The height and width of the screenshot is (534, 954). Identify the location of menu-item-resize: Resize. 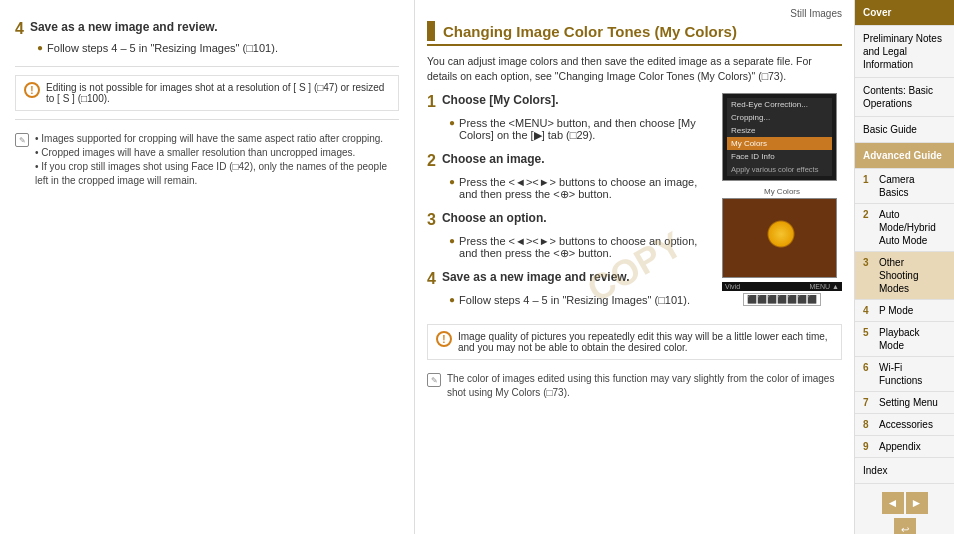
(780, 130).